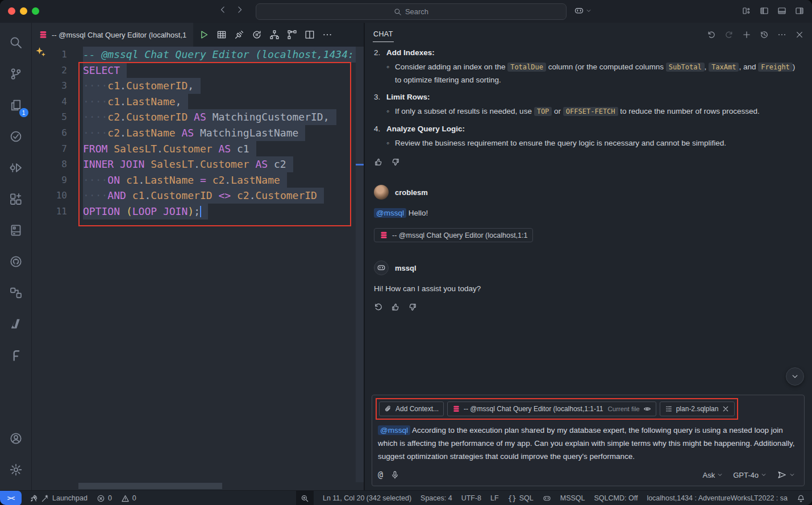 The width and height of the screenshot is (812, 505). Describe the element at coordinates (747, 11) in the screenshot. I see `layout-icon` at that location.